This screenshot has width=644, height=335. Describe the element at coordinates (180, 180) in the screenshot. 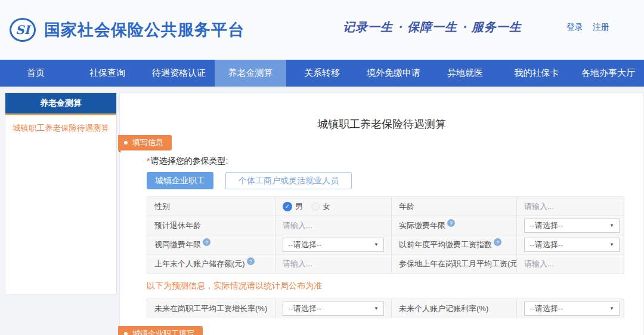

I see `type-button-urban-enterprise: 城镇企业职工` at that location.